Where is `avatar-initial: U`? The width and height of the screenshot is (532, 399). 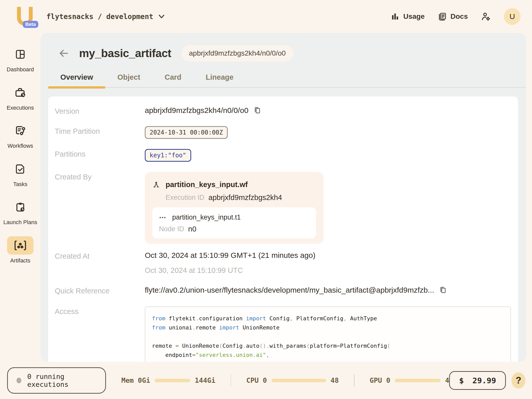
avatar-initial: U is located at coordinates (512, 16).